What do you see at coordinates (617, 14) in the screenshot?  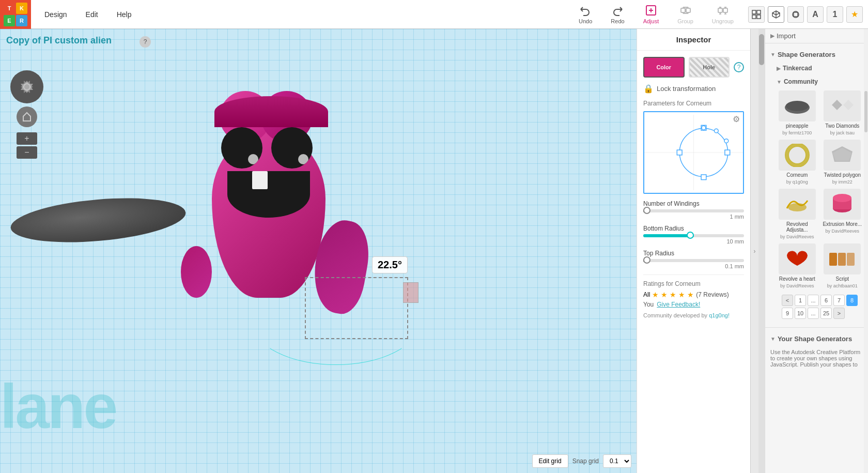 I see `redo-button: Redo` at bounding box center [617, 14].